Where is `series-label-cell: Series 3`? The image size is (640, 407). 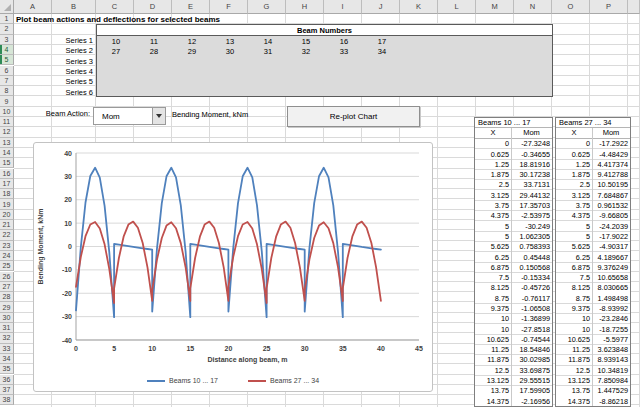
series-label-cell: Series 3 is located at coordinates (72, 62).